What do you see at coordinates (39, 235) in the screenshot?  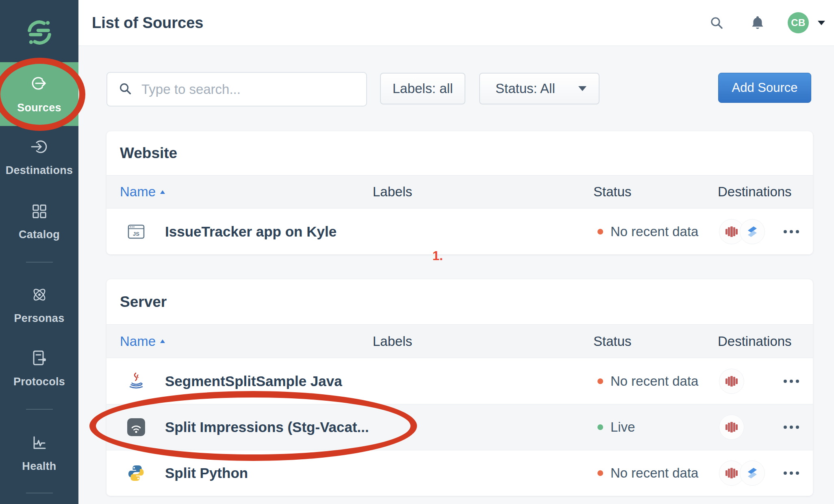 I see `sidebar-item-label: Catalog` at bounding box center [39, 235].